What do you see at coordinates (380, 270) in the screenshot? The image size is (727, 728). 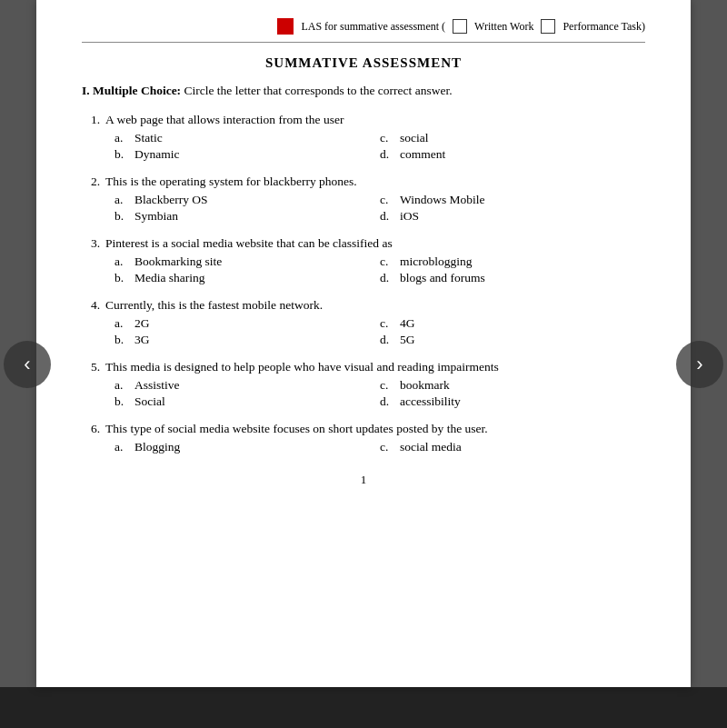 I see `choices-grid: a.Bookmarking sitec.microbloggingb.Media…` at bounding box center [380, 270].